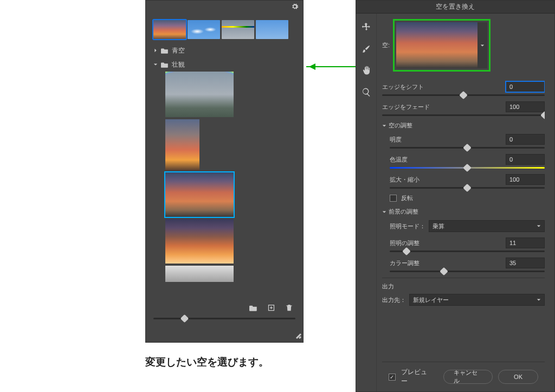  Describe the element at coordinates (399, 159) in the screenshot. I see `temperature-label: 色温度` at that location.